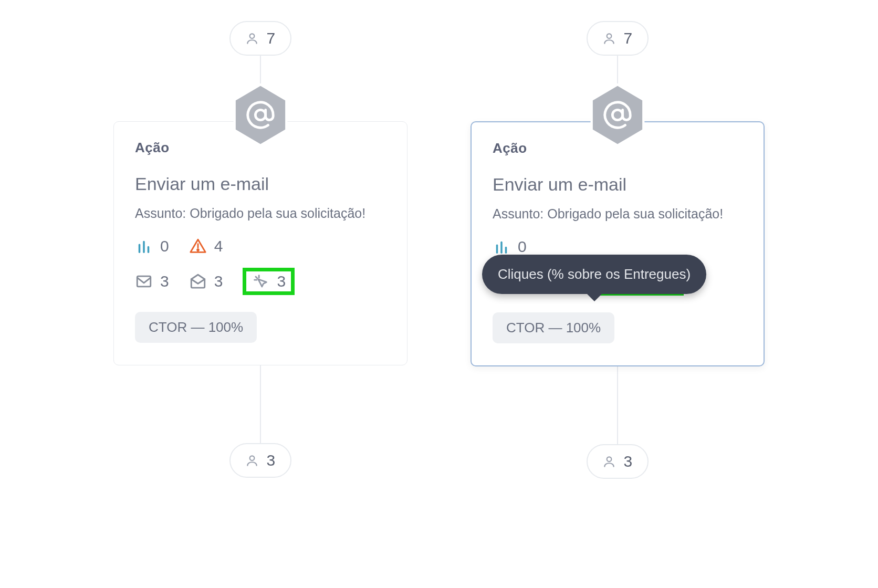 The image size is (878, 588). I want to click on alert-triangle-icon, so click(198, 246).